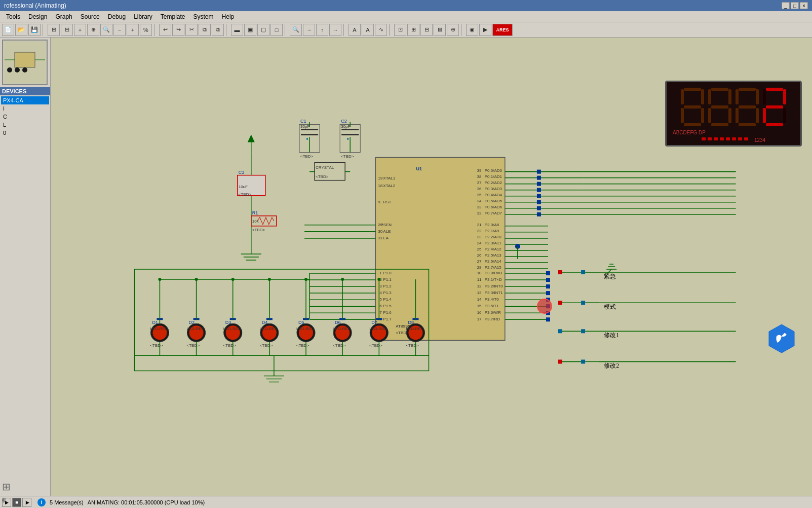  Describe the element at coordinates (191, 30) in the screenshot. I see `tb-cut: ✂` at that location.